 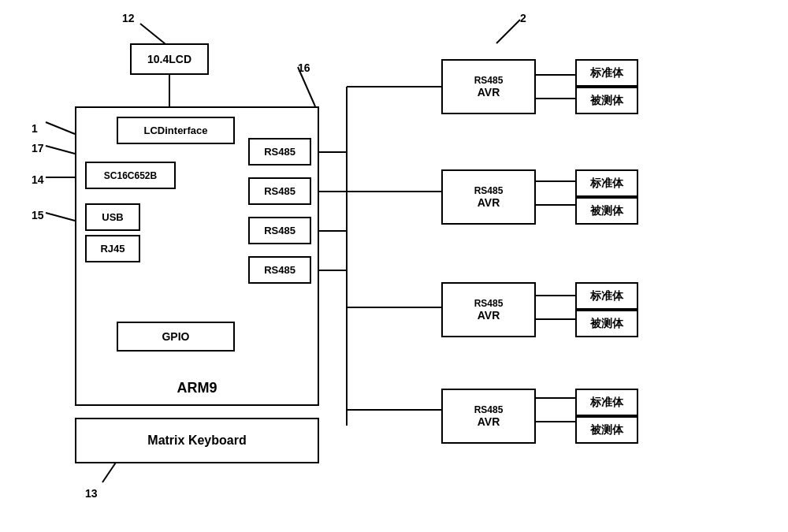 I want to click on tested4-box: 被测体, so click(x=607, y=430).